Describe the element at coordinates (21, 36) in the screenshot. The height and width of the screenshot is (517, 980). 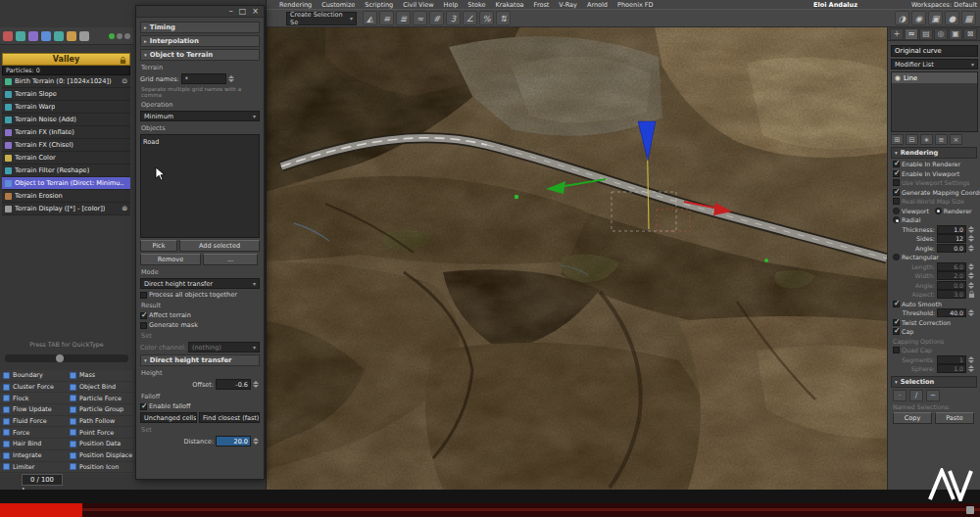
I see `editor-tool-teal` at that location.